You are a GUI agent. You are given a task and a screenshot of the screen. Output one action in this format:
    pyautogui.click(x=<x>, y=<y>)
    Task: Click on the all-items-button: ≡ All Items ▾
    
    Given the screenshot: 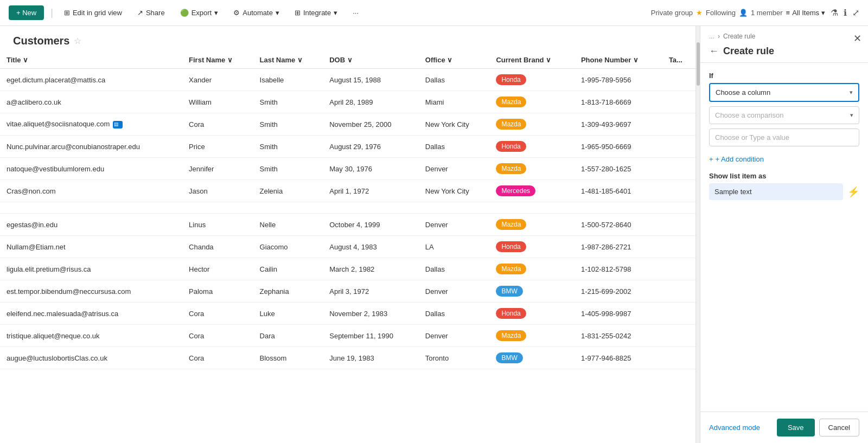 What is the action you would take?
    pyautogui.click(x=806, y=13)
    